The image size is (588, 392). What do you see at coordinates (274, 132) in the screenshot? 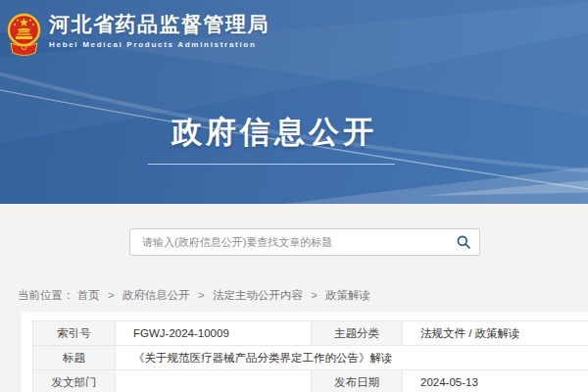
I see `page-title: 政府信息公开` at bounding box center [274, 132].